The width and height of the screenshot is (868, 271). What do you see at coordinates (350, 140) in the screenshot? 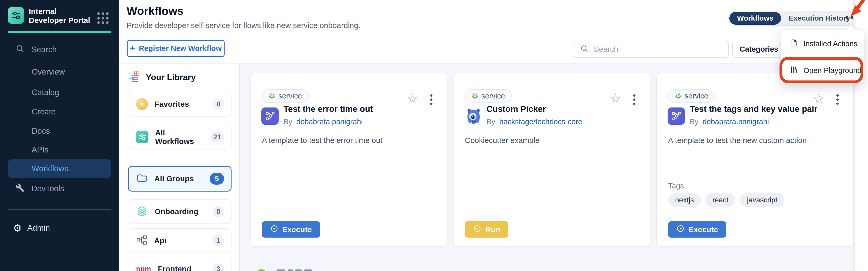
I see `card-description: A template to test the error time out` at bounding box center [350, 140].